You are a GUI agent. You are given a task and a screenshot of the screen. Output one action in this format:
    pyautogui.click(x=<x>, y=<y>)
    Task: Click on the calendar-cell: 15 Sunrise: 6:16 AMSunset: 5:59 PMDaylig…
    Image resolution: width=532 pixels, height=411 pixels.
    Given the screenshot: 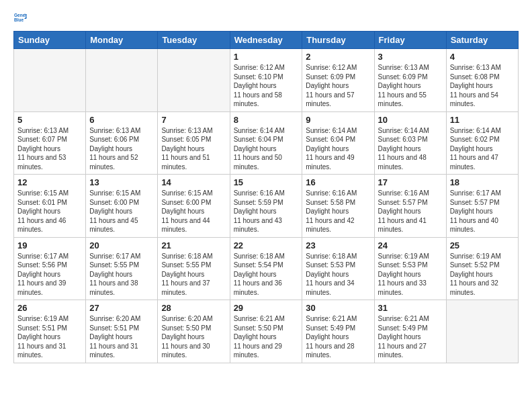 What is the action you would take?
    pyautogui.click(x=266, y=206)
    